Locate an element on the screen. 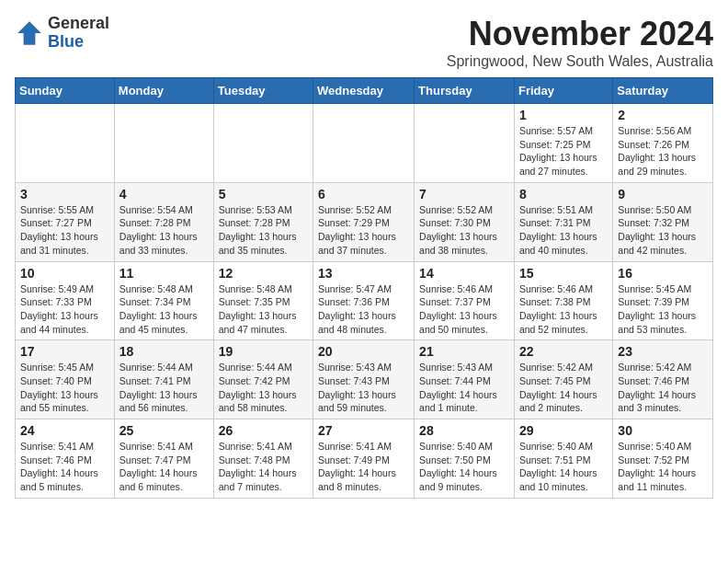  calendar-week-row: 17Sunrise: 5:45 AM Sunset: 7:40 PM Dayli… is located at coordinates (364, 380).